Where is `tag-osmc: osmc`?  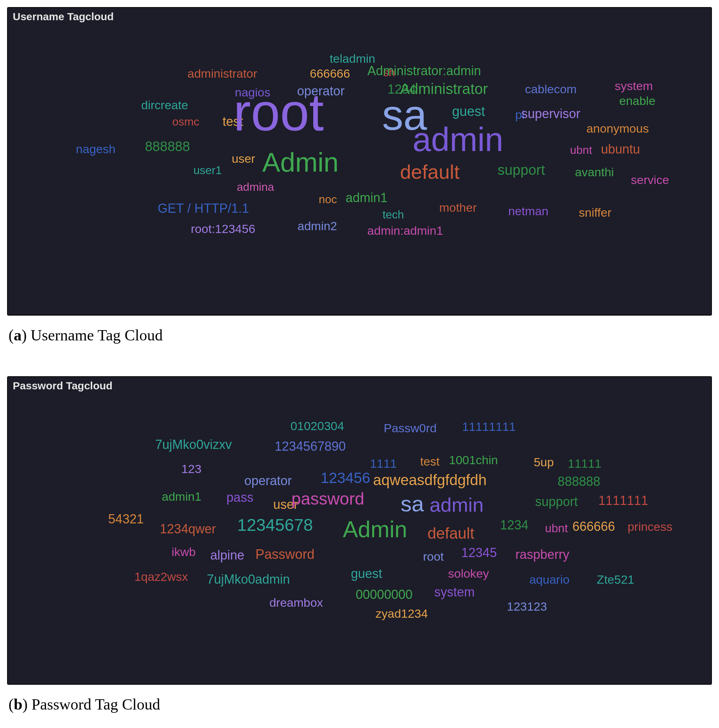
tag-osmc: osmc is located at coordinates (185, 122).